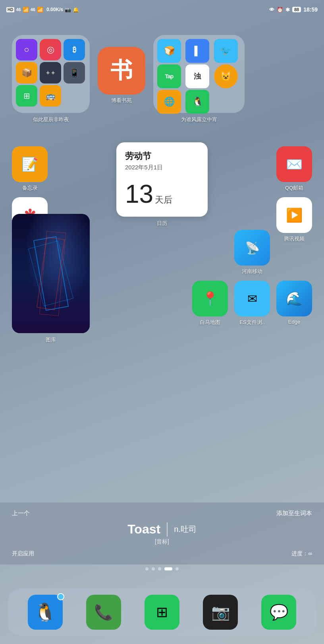 The width and height of the screenshot is (324, 644). I want to click on folder2-app5: 浊, so click(197, 76).